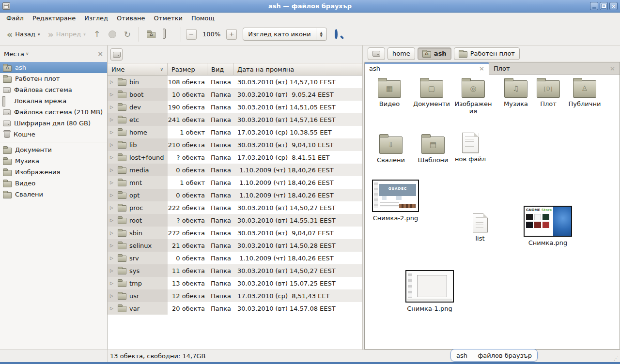 This screenshot has width=620, height=364. What do you see at coordinates (391, 149) in the screenshot?
I see `folder-downloads: ⇩ Свалени` at bounding box center [391, 149].